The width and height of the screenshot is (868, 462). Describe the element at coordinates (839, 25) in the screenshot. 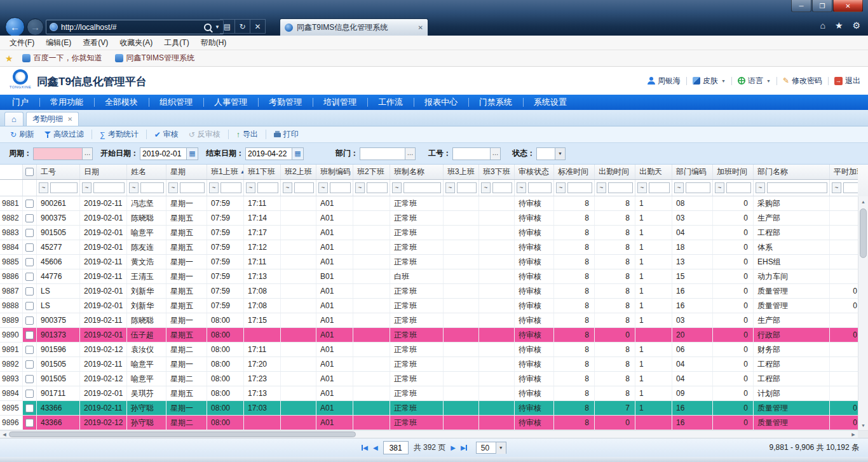

I see `favorites-star-icon: ★` at that location.